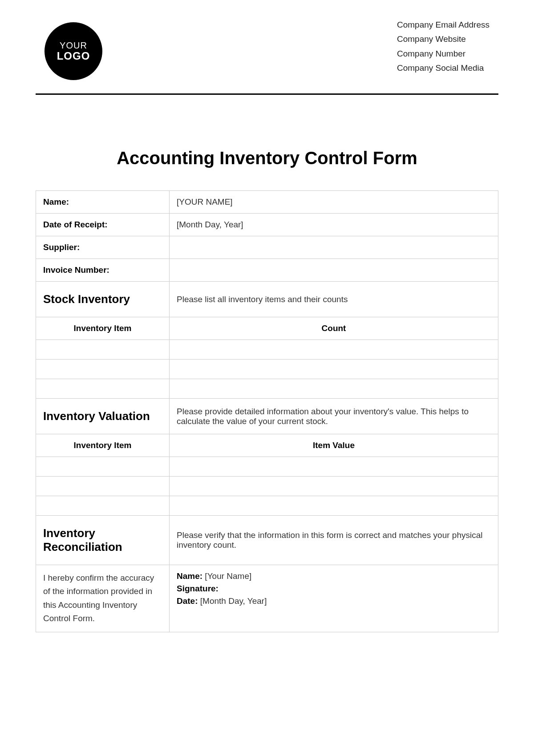  Describe the element at coordinates (73, 51) in the screenshot. I see `logo-placeholder: YOUR LOGO` at that location.